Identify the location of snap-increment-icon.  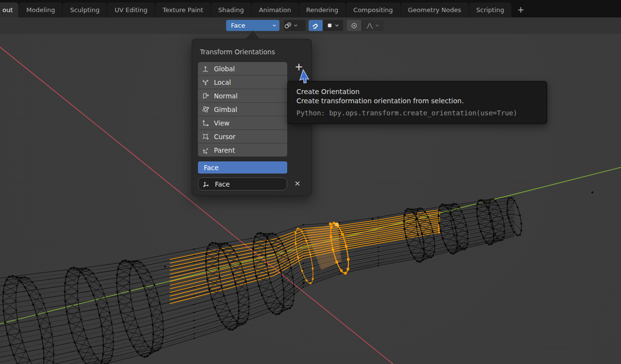
(330, 25).